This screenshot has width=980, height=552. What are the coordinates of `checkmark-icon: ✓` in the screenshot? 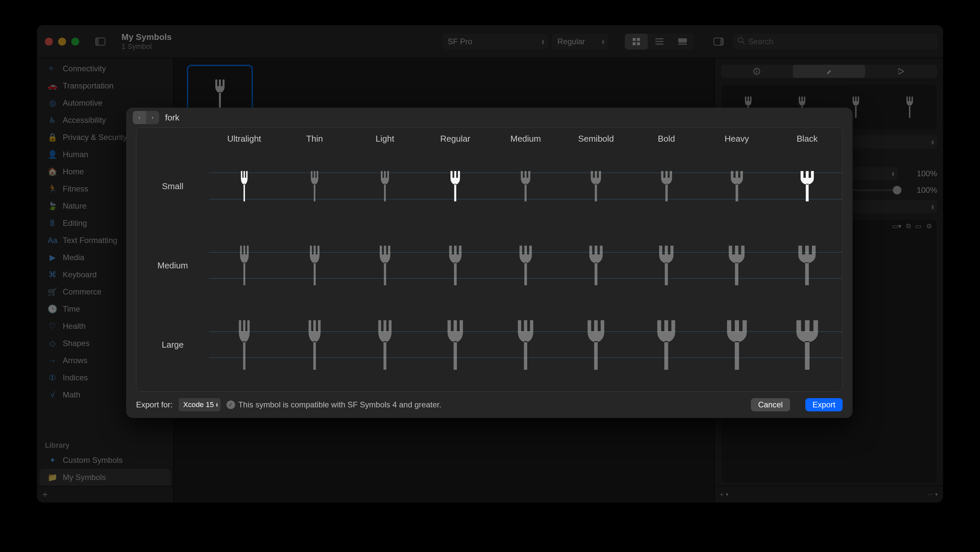 It's located at (231, 405).